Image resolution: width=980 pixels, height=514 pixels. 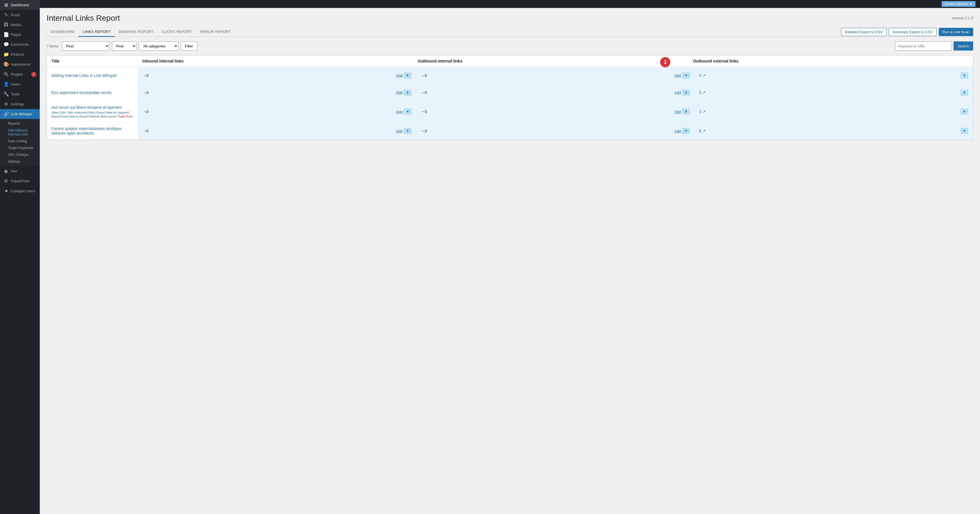 What do you see at coordinates (399, 75) in the screenshot?
I see `add-inbound-link-1: Add` at bounding box center [399, 75].